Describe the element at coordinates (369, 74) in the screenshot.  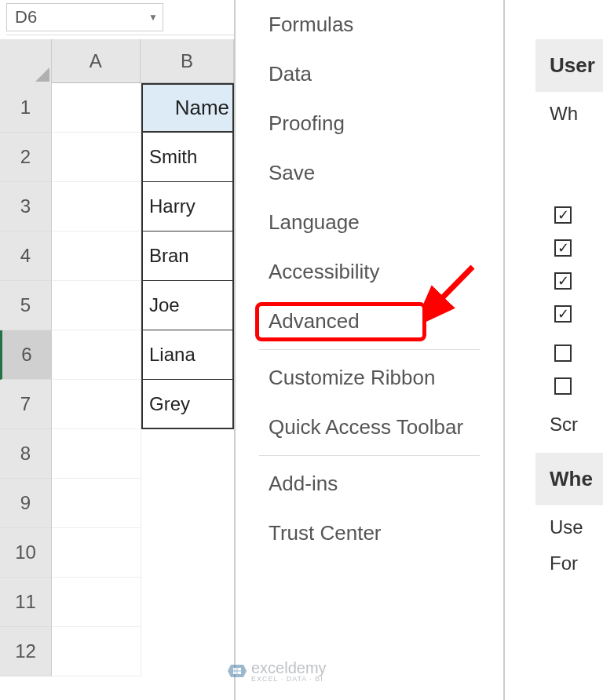
I see `options-data: Data` at that location.